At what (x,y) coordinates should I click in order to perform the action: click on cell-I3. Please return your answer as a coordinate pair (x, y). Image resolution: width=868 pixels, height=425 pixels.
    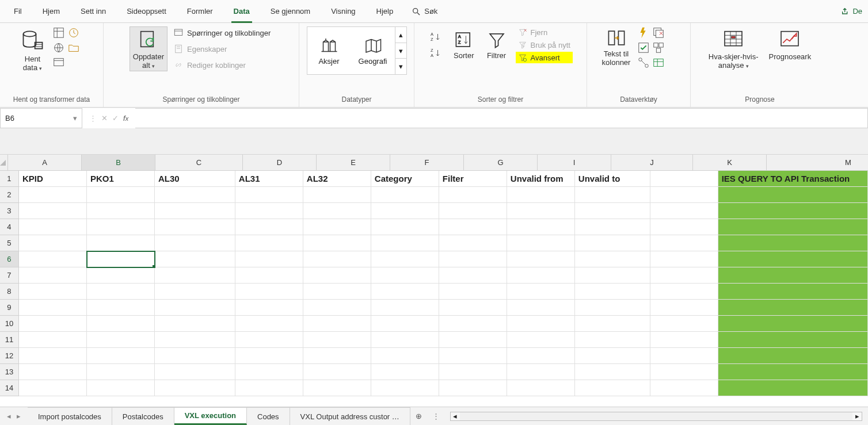
    Looking at the image, I should click on (541, 211).